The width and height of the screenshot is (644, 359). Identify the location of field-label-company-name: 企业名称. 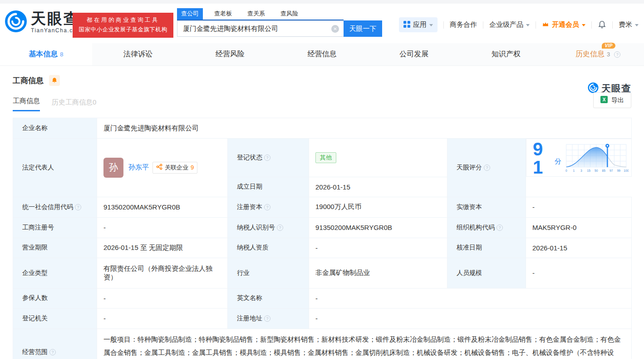
(55, 128).